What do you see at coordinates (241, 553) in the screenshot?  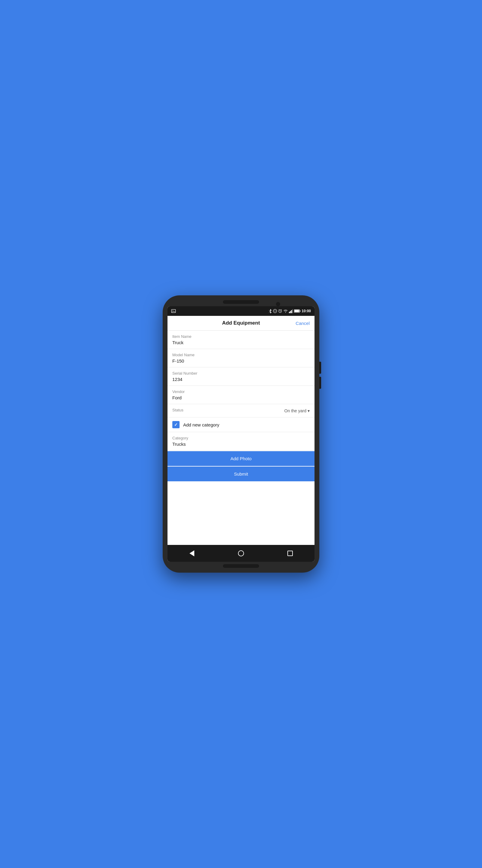 I see `home-nav-button` at bounding box center [241, 553].